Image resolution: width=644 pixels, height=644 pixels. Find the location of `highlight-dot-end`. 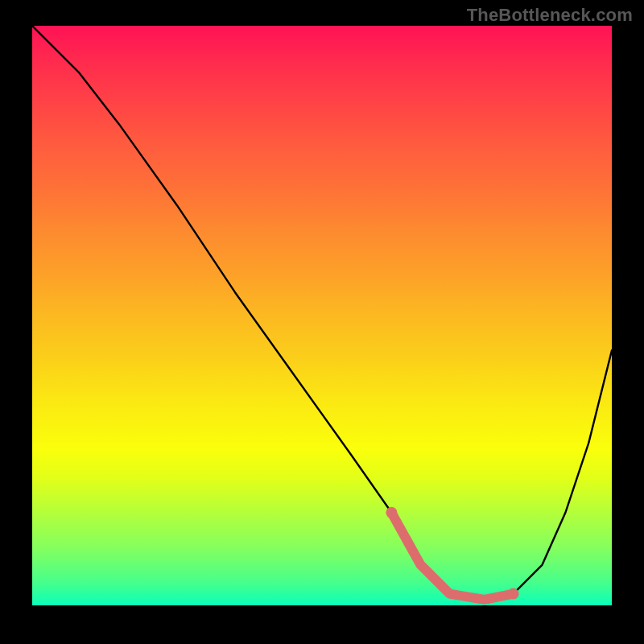

highlight-dot-end is located at coordinates (514, 594).